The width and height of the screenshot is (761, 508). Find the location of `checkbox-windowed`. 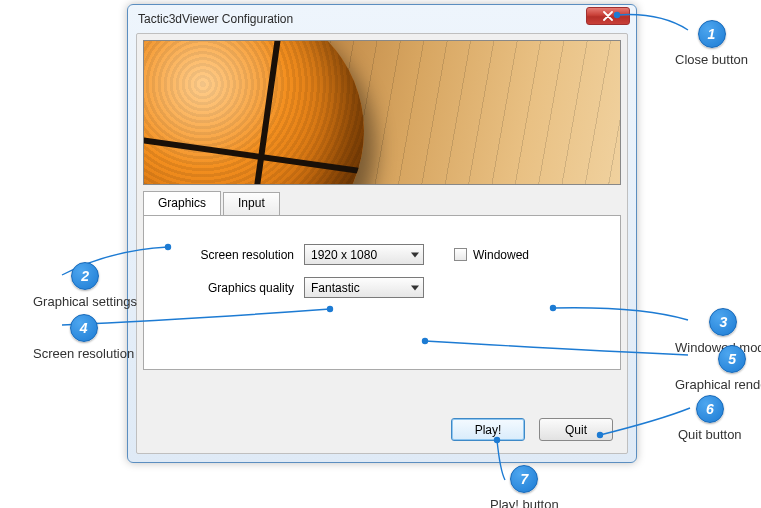

checkbox-windowed is located at coordinates (460, 254).